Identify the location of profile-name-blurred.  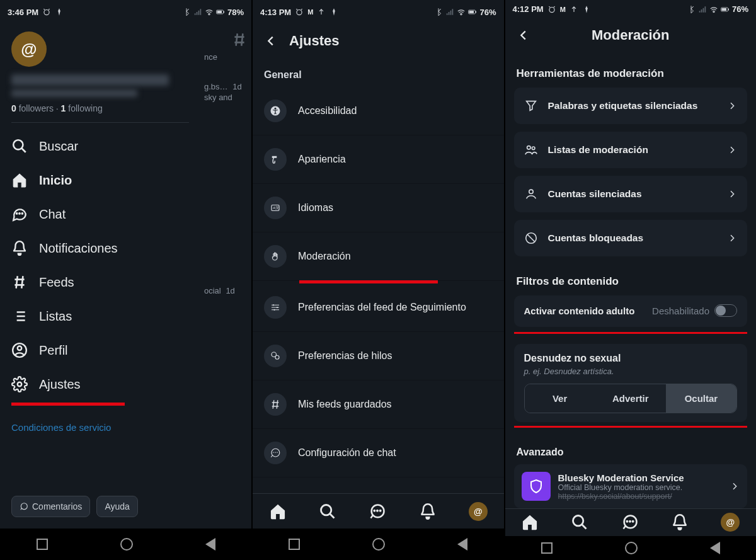
(90, 80).